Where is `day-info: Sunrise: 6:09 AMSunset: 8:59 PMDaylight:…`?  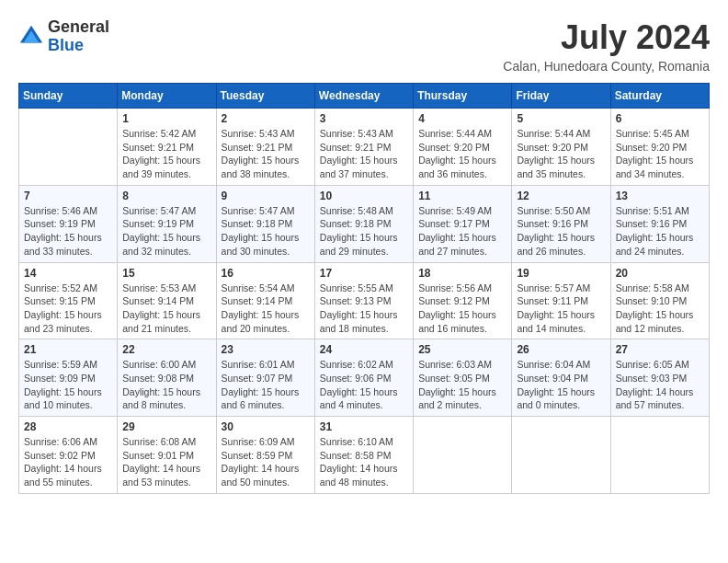
day-info: Sunrise: 6:09 AMSunset: 8:59 PMDaylight:… is located at coordinates (266, 462).